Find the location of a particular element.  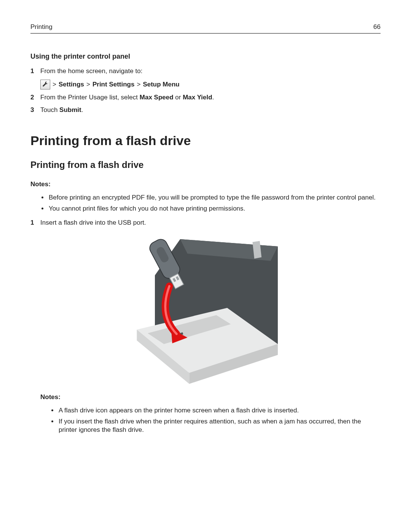

step-text: Insert a flash drive into the USB port. is located at coordinates (210, 223).